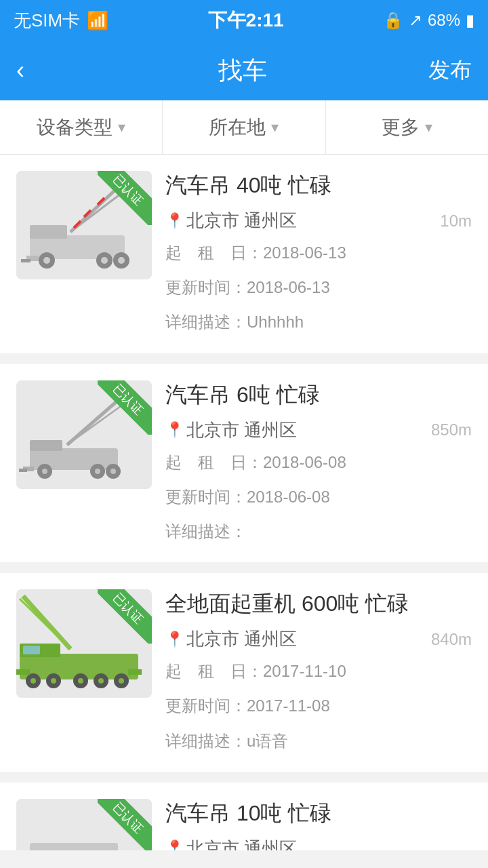 This screenshot has width=488, height=868. Describe the element at coordinates (319, 321) in the screenshot. I see `description: 详细描述：Uhhhhh` at that location.